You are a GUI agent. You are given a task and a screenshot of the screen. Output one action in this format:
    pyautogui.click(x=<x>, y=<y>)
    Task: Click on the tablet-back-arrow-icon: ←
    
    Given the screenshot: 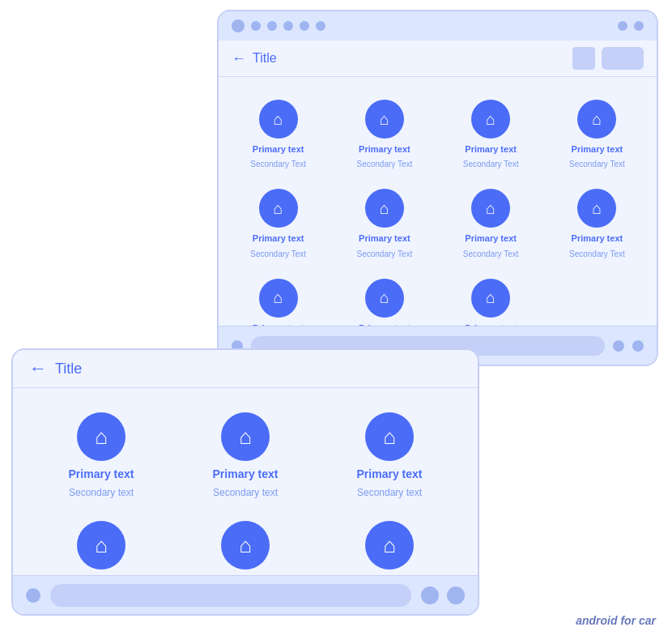 What is the action you would take?
    pyautogui.click(x=38, y=369)
    